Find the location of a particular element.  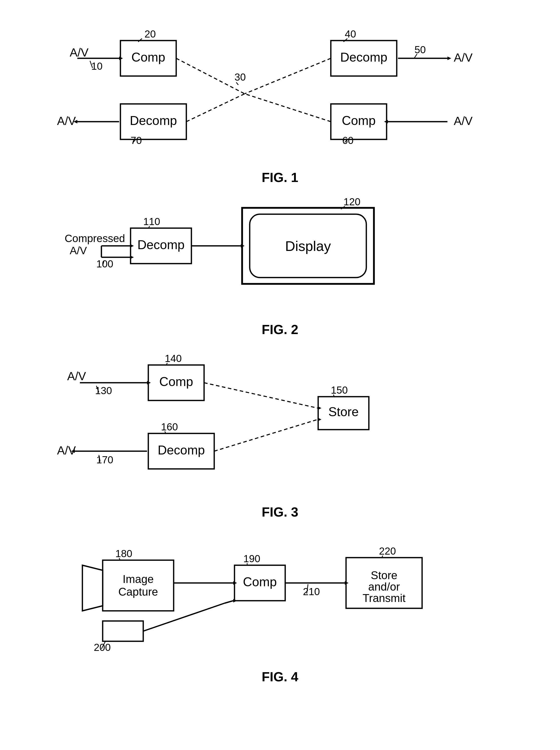

label-20: 20 is located at coordinates (150, 34).